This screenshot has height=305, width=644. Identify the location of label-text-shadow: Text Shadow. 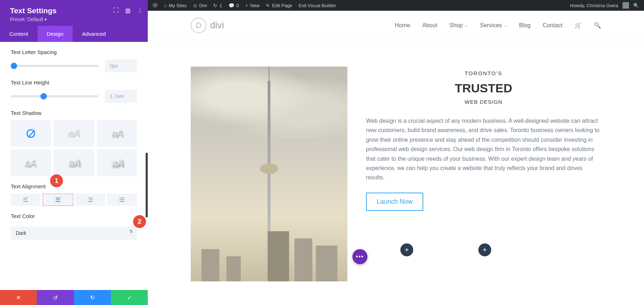
(74, 113).